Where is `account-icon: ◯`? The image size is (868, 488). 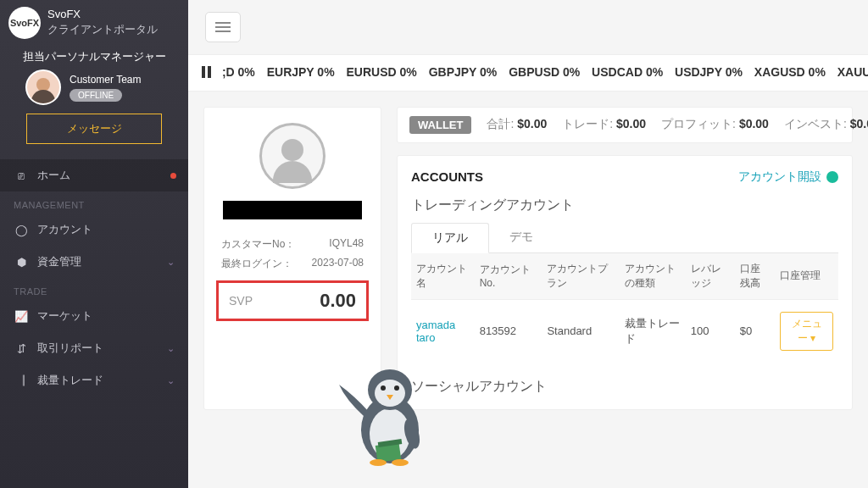 account-icon: ◯ is located at coordinates (21, 230).